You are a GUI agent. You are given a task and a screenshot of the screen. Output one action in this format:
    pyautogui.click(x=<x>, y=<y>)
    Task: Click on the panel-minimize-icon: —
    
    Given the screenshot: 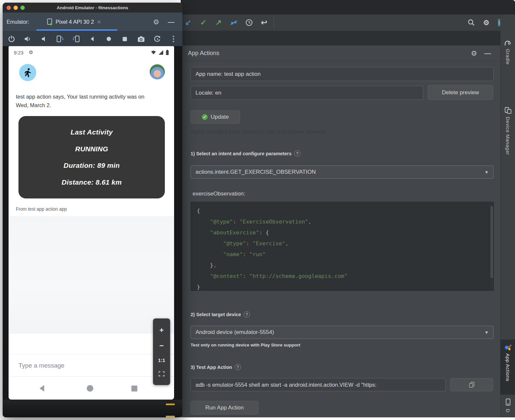 What is the action you would take?
    pyautogui.click(x=488, y=53)
    